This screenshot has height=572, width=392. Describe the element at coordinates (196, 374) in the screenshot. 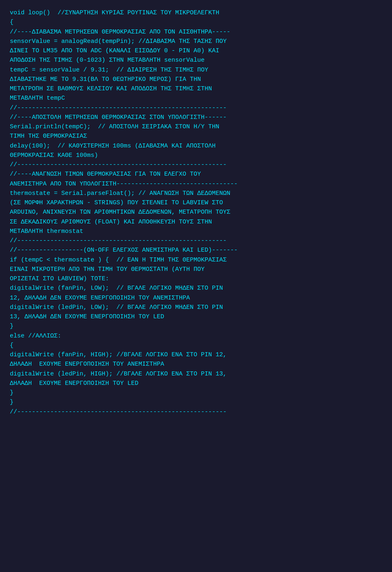

I see `code-line: digitalWrite (ledPin, HIGH); //ΒΓΑΛΕ ΛΟΓ…` at that location.